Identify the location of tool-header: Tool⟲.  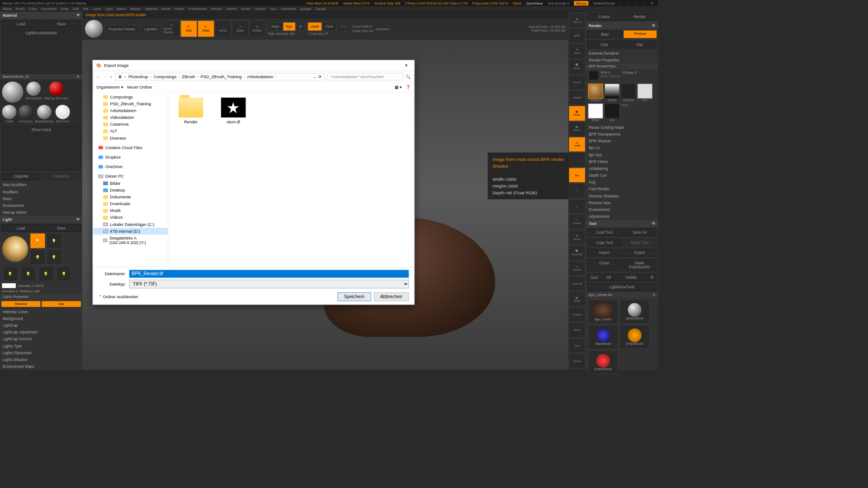
(622, 224).